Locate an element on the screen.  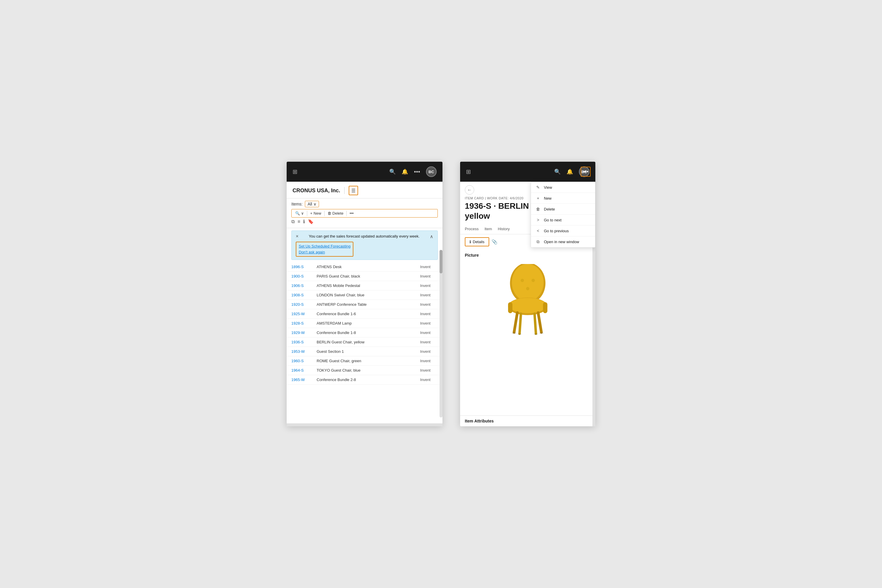
row-name: TOKYO Guest Chair, blue is located at coordinates (366, 370).